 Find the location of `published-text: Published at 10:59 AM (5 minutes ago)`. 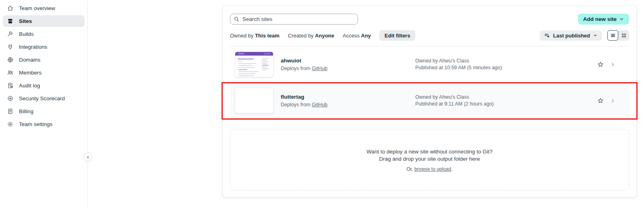

published-text: Published at 10:59 AM (5 minutes ago) is located at coordinates (506, 68).